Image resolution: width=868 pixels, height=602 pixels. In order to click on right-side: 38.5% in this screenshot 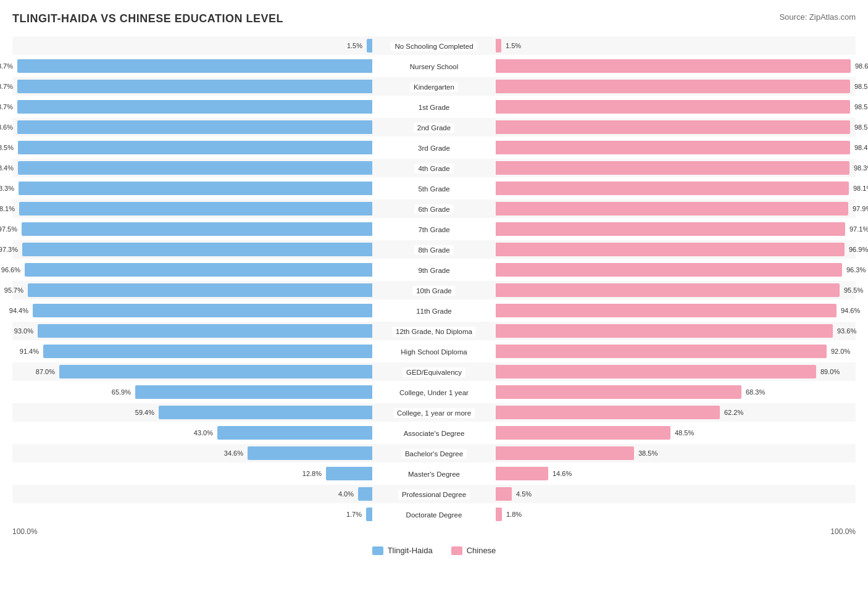, I will do `click(675, 453)`.